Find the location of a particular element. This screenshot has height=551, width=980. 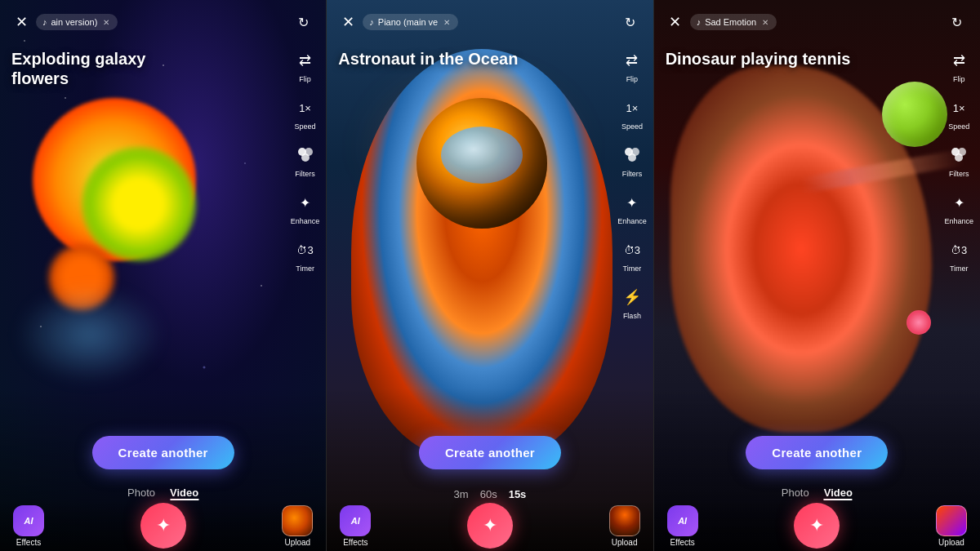

right-controls-3: ⇄ Flip 1× Speed Filters ✦ Enhance ⏱3 Tim… is located at coordinates (959, 160).